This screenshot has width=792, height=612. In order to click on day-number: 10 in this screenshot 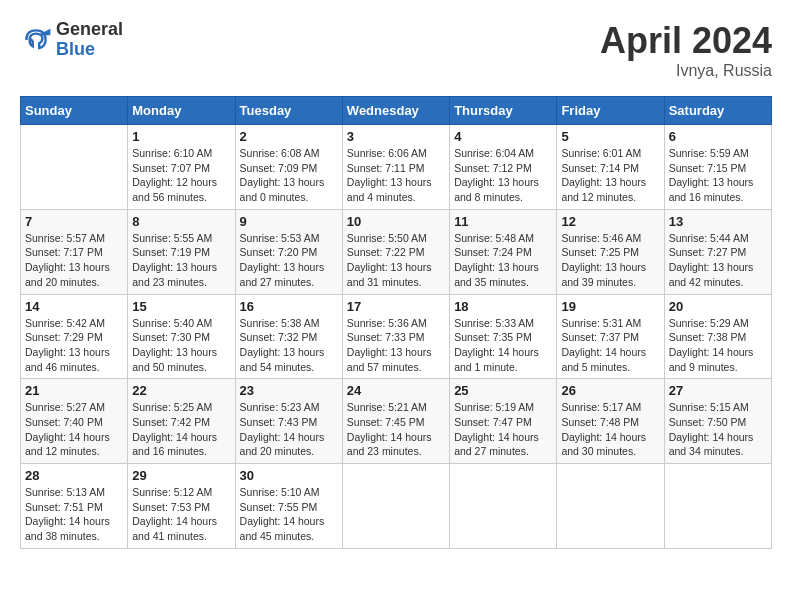, I will do `click(396, 222)`.